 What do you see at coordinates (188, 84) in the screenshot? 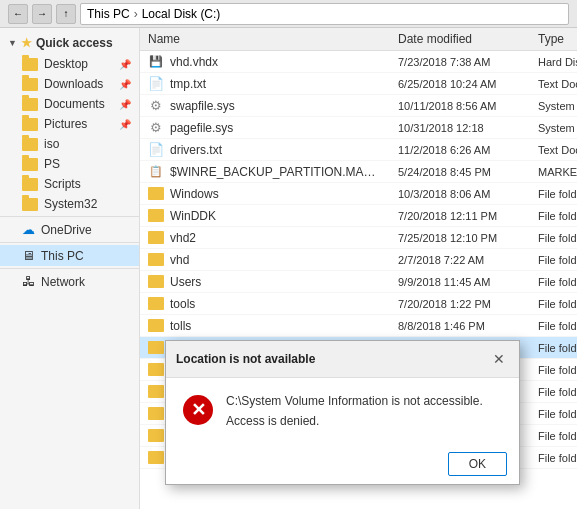
I see `file-name: tmp.txt` at bounding box center [188, 84].